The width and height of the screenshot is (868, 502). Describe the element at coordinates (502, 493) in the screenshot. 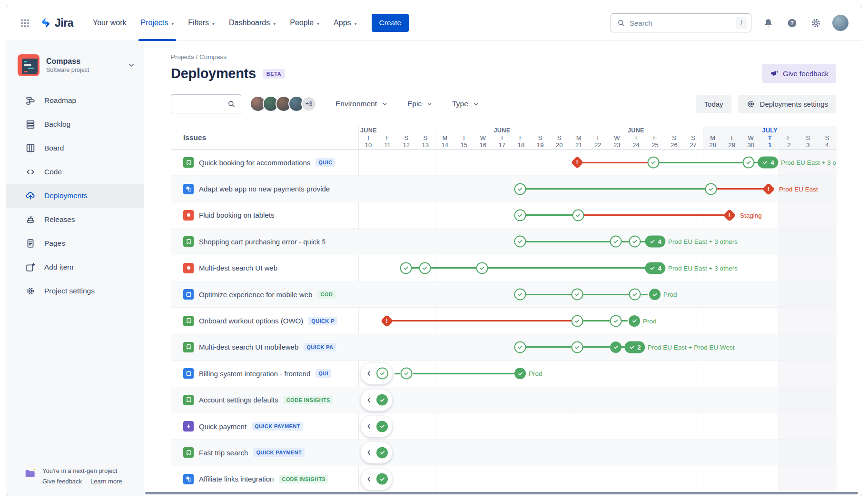

I see `horizontal-scrollbar` at that location.